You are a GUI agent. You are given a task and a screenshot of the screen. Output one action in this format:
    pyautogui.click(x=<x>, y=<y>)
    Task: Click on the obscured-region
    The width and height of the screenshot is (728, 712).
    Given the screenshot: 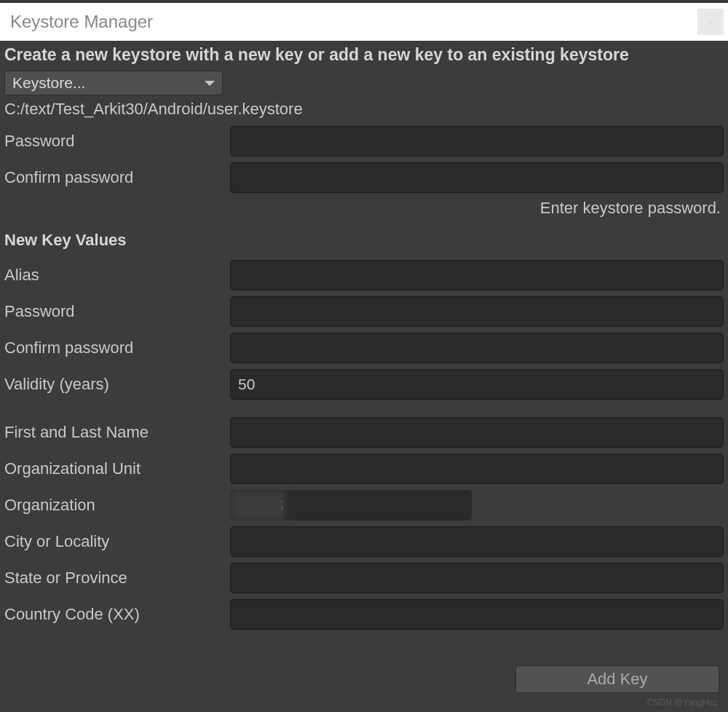 What is the action you would take?
    pyautogui.click(x=258, y=505)
    